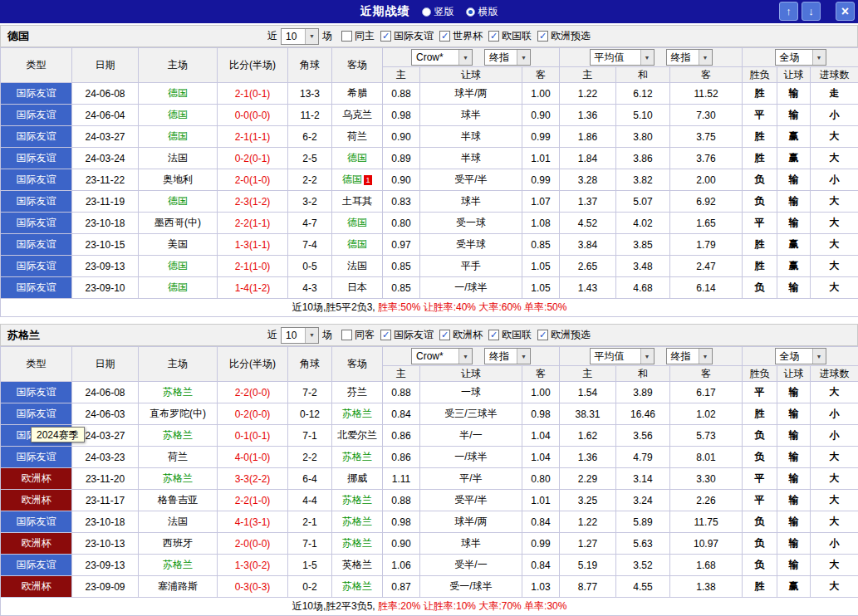 This screenshot has height=616, width=858. I want to click on match-row: 国际友谊 23-09-13 苏格兰 1-3(0-2) 1-5 英格兰 1.06 …, so click(429, 565).